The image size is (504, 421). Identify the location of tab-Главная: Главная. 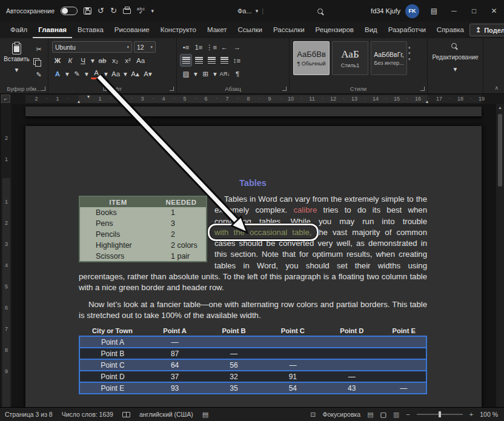
(52, 30).